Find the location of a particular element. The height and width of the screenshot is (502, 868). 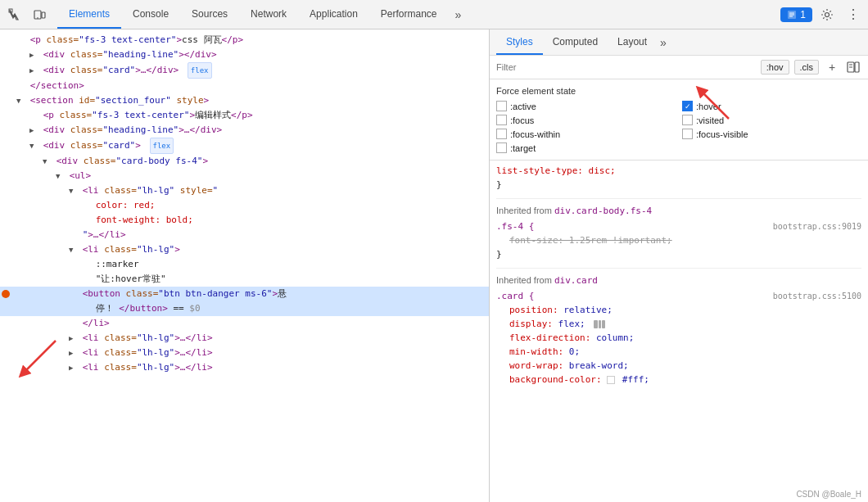

checkbox-hover is located at coordinates (688, 106).